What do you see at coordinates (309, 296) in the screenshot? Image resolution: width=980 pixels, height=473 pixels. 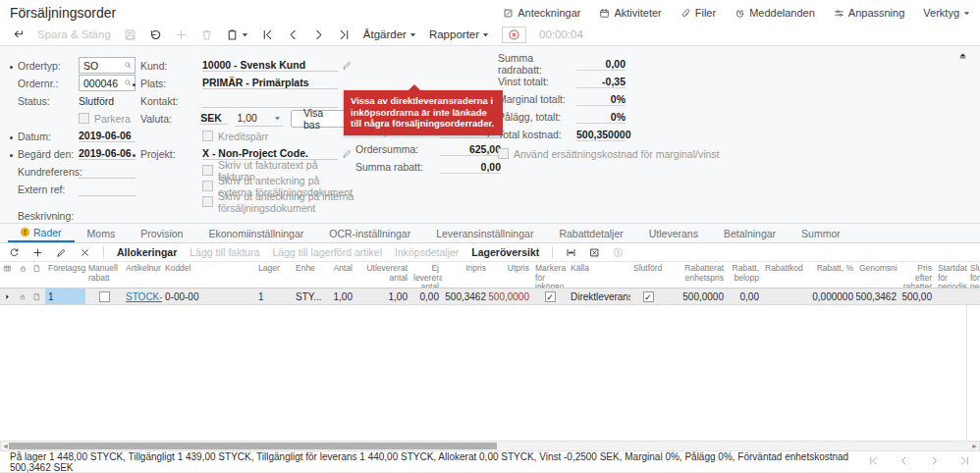 I see `cell-enhe: STY...` at bounding box center [309, 296].